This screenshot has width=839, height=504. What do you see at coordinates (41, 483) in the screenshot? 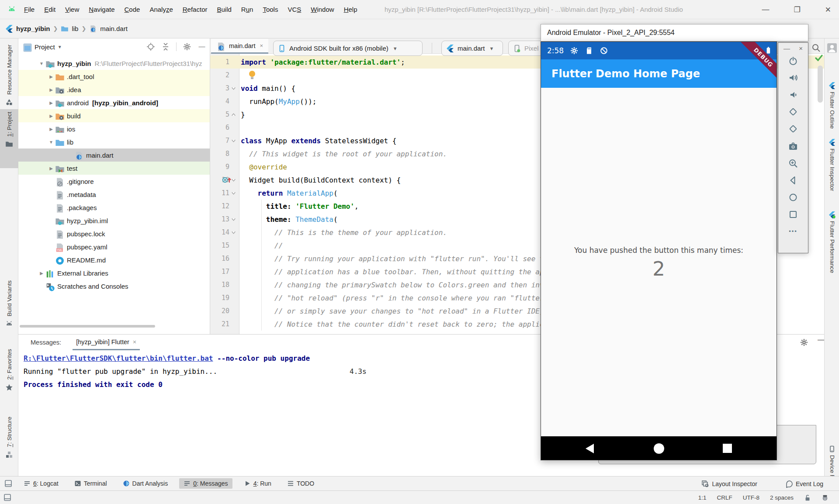
I see `toolwindow-6-logcat: 6: Logcat` at bounding box center [41, 483].